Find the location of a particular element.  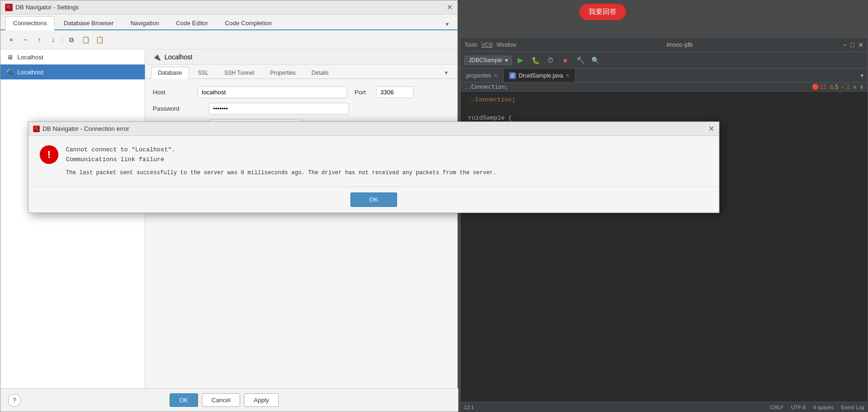

nav-down-arrow: ∨ is located at coordinates (861, 87).